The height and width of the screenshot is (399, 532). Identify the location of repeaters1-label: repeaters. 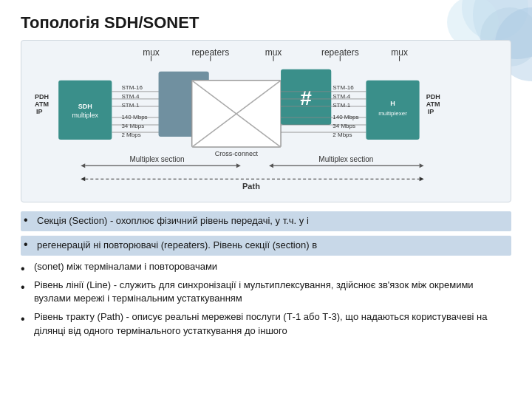
(210, 52).